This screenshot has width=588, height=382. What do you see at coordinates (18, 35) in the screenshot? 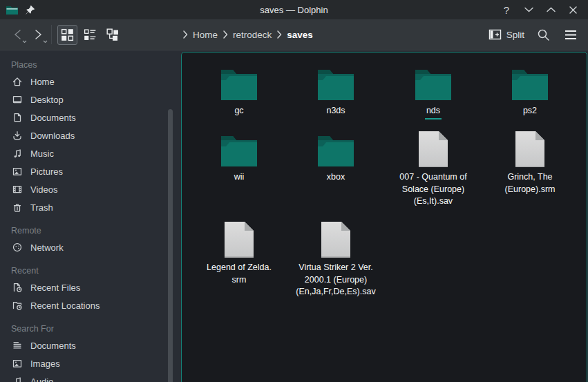
I see `back-arrow-icon` at bounding box center [18, 35].